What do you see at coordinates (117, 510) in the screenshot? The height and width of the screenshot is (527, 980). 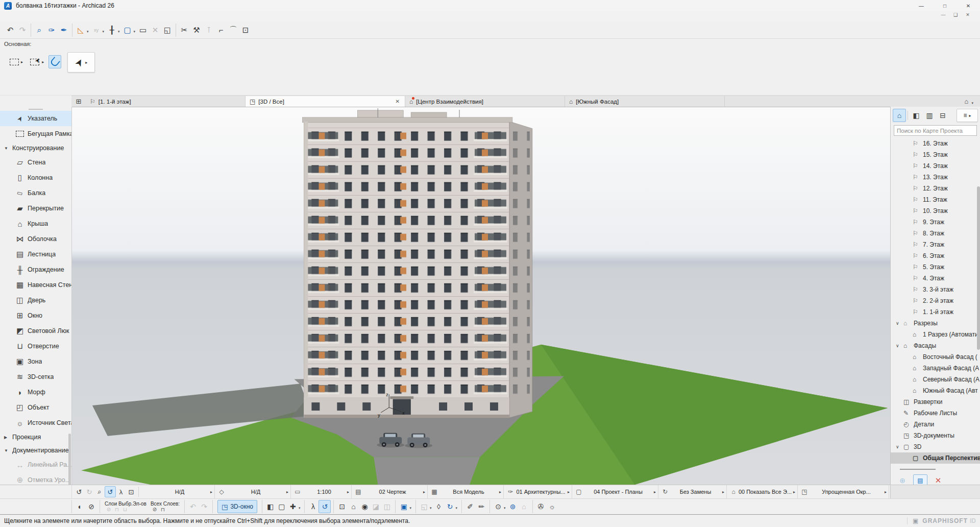 I see `lock-layer-icon: ⊓` at bounding box center [117, 510].